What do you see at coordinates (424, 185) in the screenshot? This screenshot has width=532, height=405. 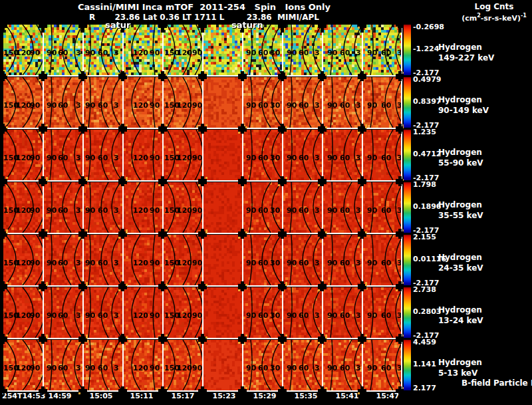 I see `scale-top-label: 1.798` at bounding box center [424, 185].